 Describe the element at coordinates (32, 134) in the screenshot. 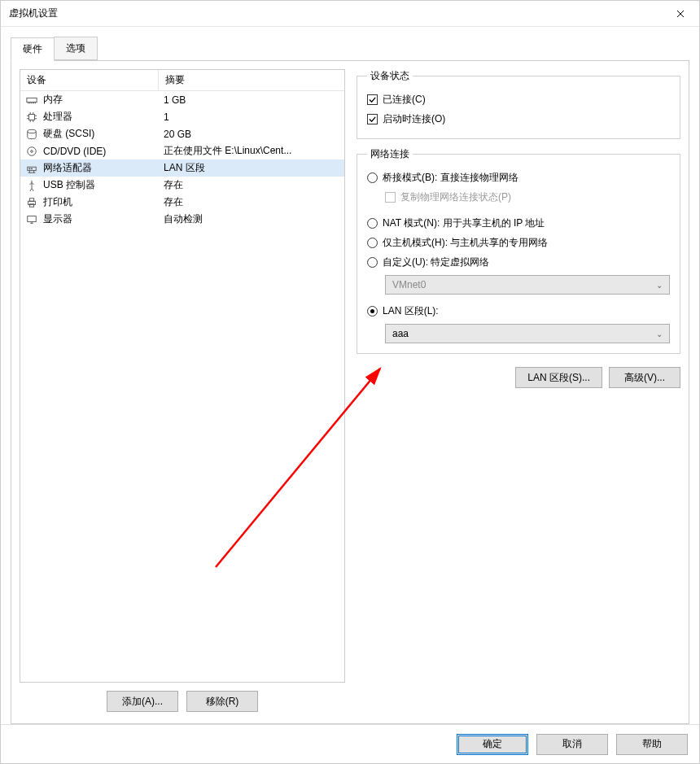

I see `disk-icon` at that location.